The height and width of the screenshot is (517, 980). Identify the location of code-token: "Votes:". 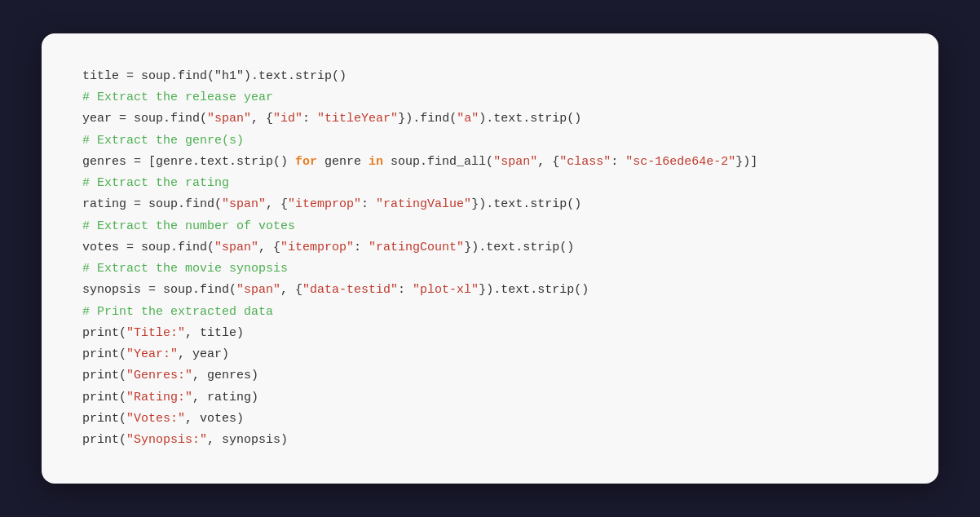
(156, 419).